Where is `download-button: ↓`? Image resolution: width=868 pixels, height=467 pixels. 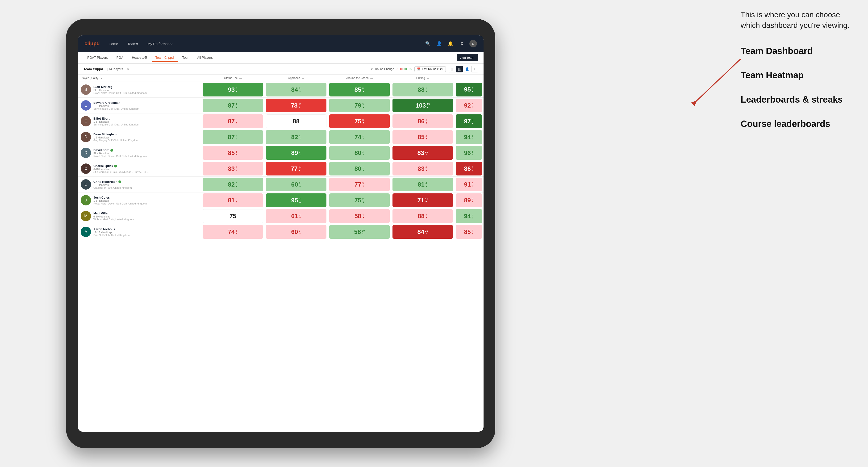 download-button: ↓ is located at coordinates (474, 69).